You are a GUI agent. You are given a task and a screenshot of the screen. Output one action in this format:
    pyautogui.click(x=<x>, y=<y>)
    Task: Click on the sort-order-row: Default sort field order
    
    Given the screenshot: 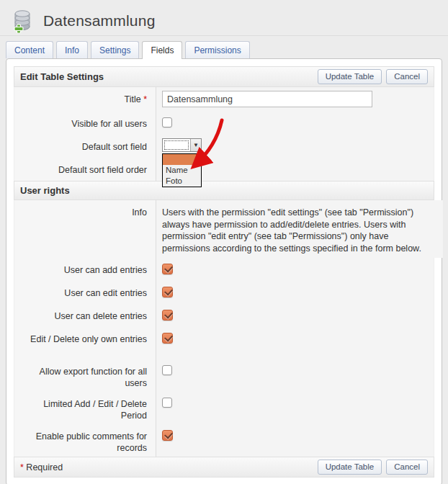 What is the action you would take?
    pyautogui.click(x=224, y=169)
    